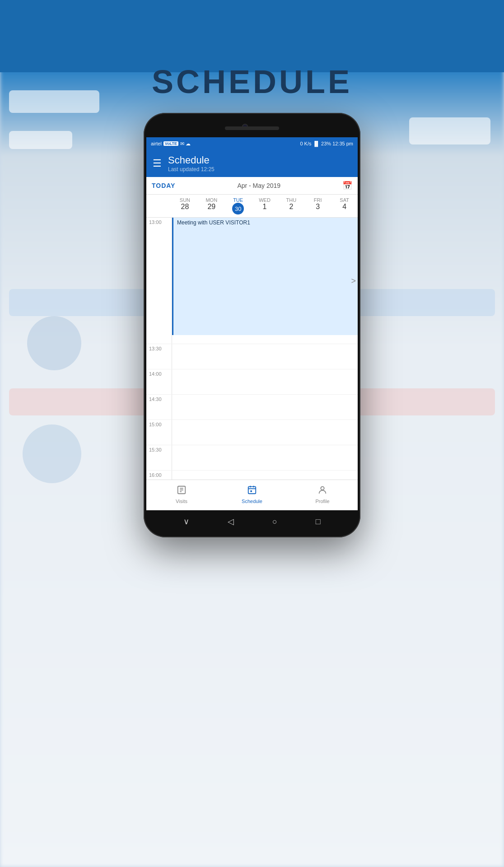 Image resolution: width=504 pixels, height=867 pixels. I want to click on day-thu: THU 2, so click(291, 206).